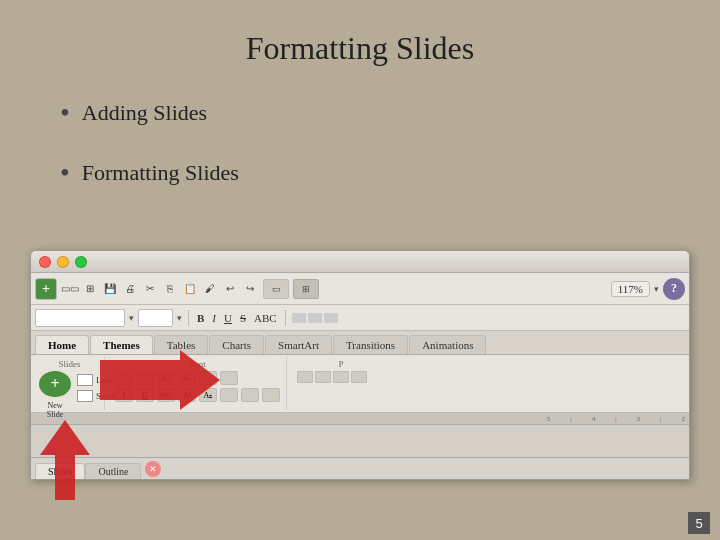 The image size is (720, 540). I want to click on slides-group-content: + New Slide Layout ▾ Section ▾, so click(70, 395).